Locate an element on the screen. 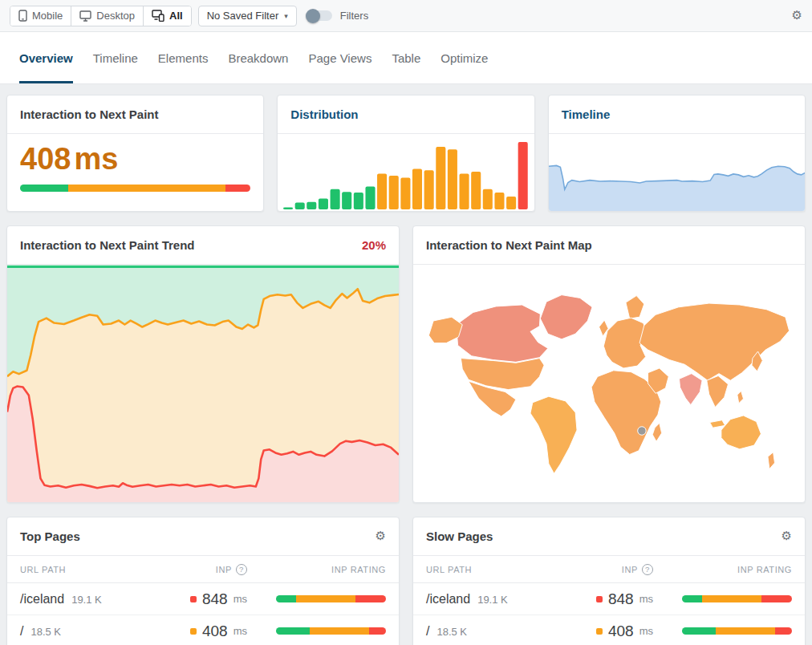 This screenshot has width=812, height=645. card-inp: Interaction to Next Paint 408ms is located at coordinates (135, 153).